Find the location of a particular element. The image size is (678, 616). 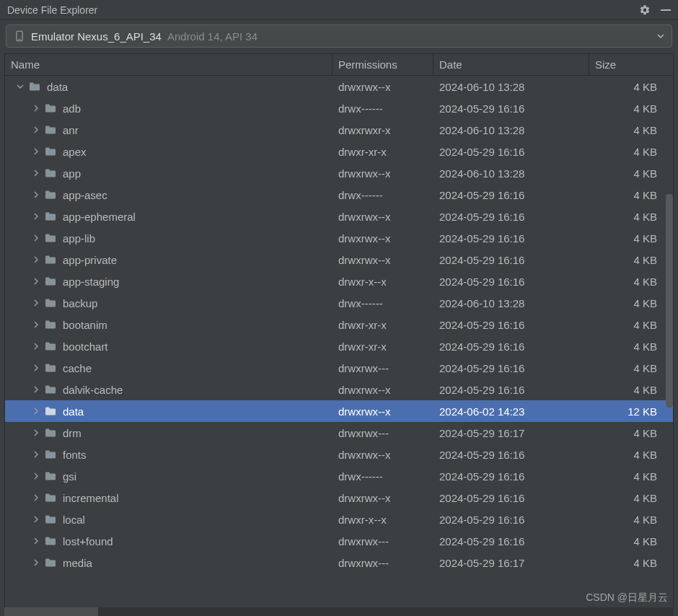

table-row: gsidrwx------2024-05-29 16:164 KB is located at coordinates (339, 476).